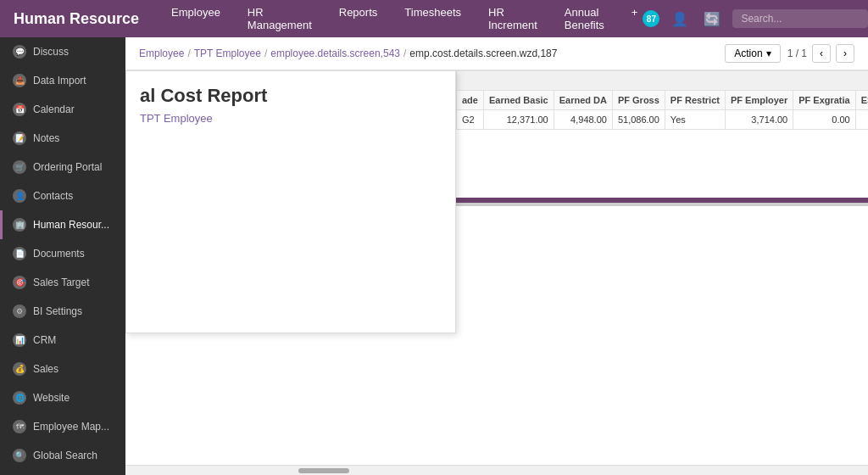  Describe the element at coordinates (695, 120) in the screenshot. I see `cell-pf-restrict: Yes` at that location.